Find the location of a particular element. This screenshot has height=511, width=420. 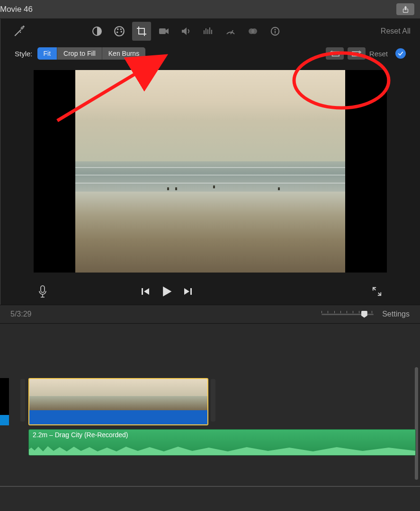

info-button is located at coordinates (275, 31).